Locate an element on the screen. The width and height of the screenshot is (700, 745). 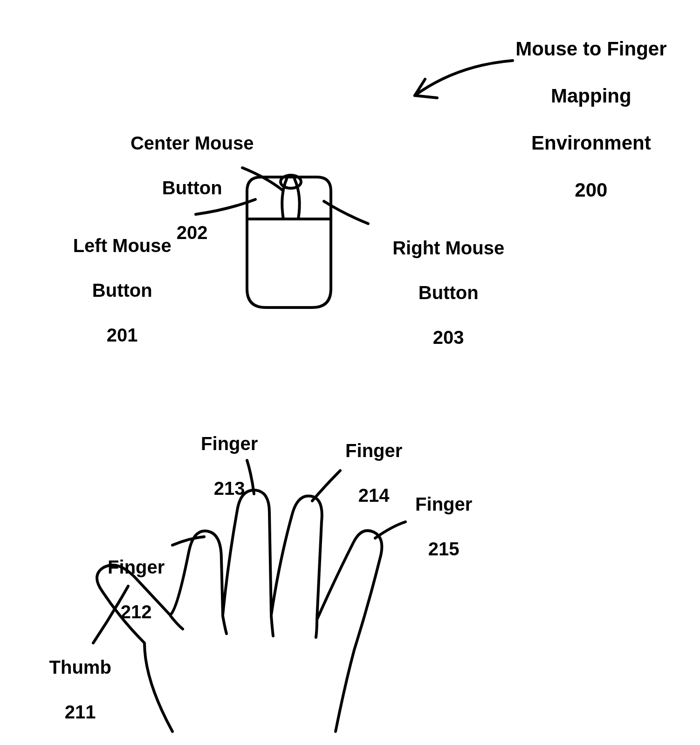
thumb-ref: 211 is located at coordinates (80, 712).